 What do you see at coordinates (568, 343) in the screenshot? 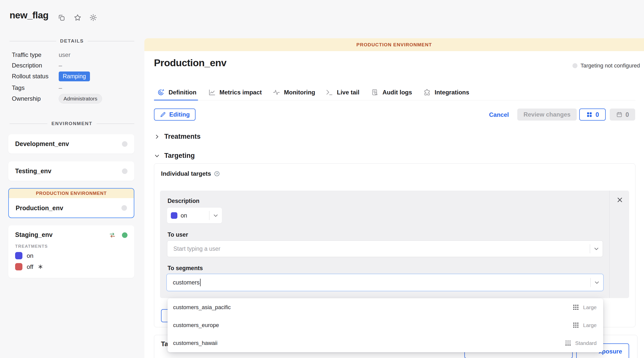
I see `segment-standard-grid-icon` at bounding box center [568, 343].